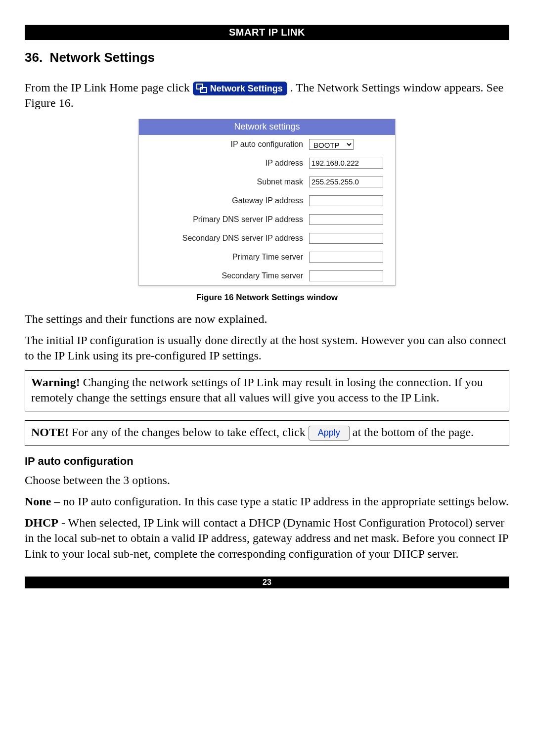 The image size is (534, 756). Describe the element at coordinates (267, 96) in the screenshot. I see `intro-paragraph: From the IP Link Home page click Network…` at that location.